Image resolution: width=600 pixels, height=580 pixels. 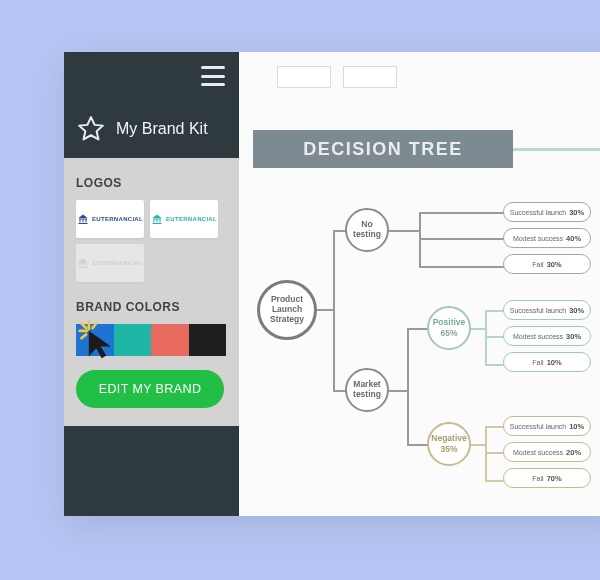 What do you see at coordinates (448, 439) in the screenshot?
I see `node-label: Negative` at bounding box center [448, 439].